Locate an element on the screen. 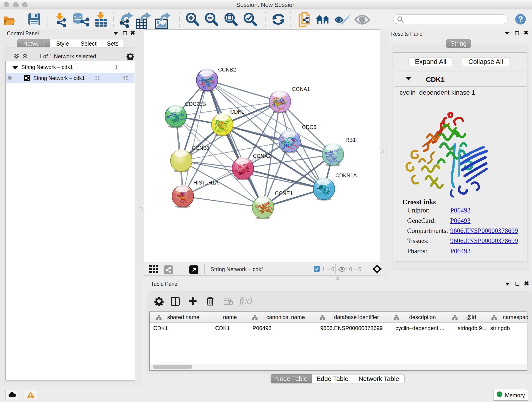 This screenshot has width=532, height=402. svg-text: CCNE1 is located at coordinates (284, 193).